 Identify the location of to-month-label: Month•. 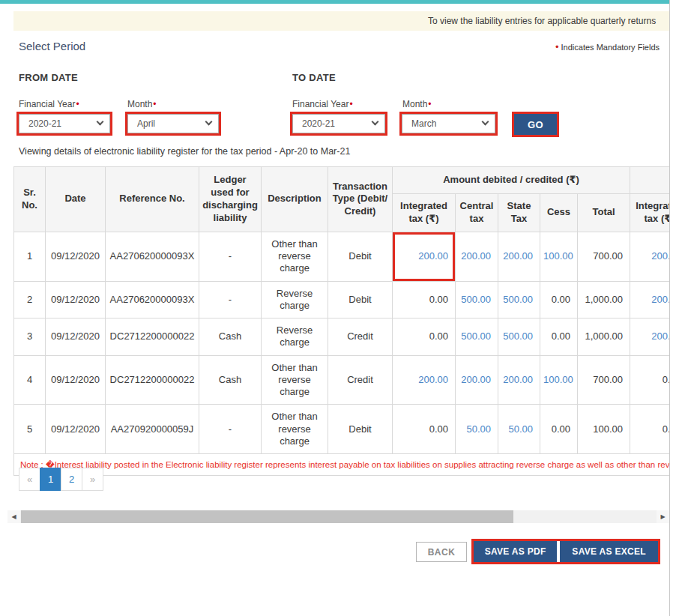
(417, 104).